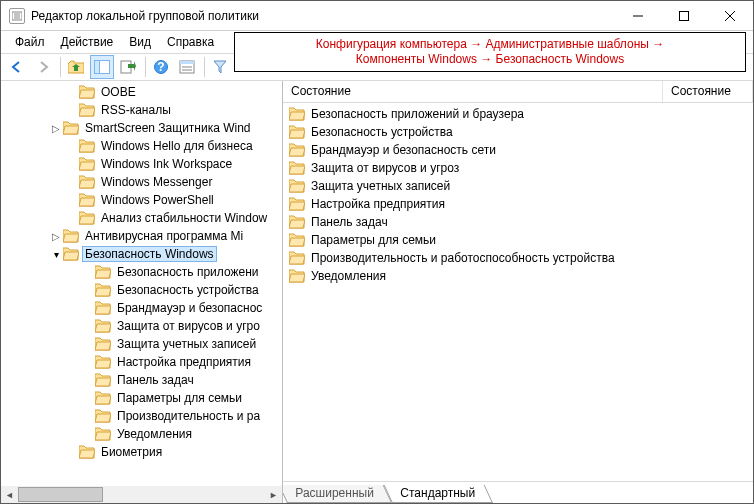 Image resolution: width=754 pixels, height=504 pixels. What do you see at coordinates (88, 42) in the screenshot?
I see `menu-action: Действие` at bounding box center [88, 42].